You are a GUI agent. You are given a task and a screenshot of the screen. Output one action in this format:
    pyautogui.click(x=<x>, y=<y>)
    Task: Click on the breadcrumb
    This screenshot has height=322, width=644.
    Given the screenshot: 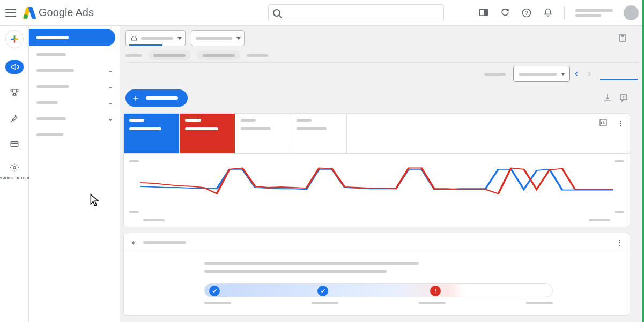 What is the action you would take?
    pyautogui.click(x=382, y=56)
    